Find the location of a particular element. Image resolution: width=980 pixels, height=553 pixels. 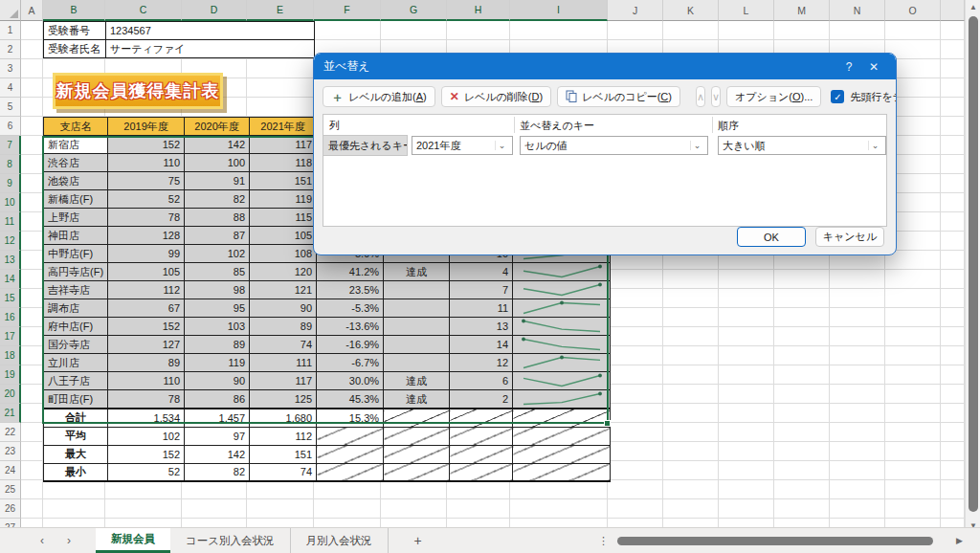

row-header-23: 23 is located at coordinates (11, 452).